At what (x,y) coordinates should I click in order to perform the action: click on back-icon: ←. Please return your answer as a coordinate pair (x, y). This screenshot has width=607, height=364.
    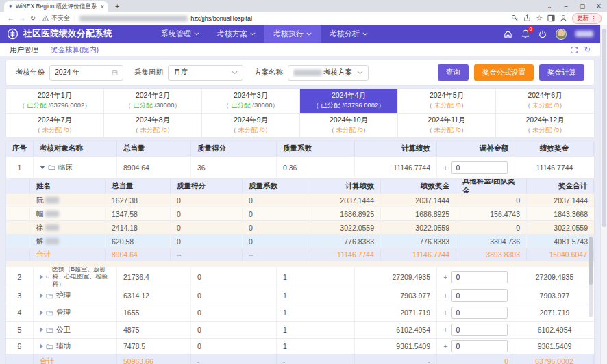
    Looking at the image, I should click on (11, 18).